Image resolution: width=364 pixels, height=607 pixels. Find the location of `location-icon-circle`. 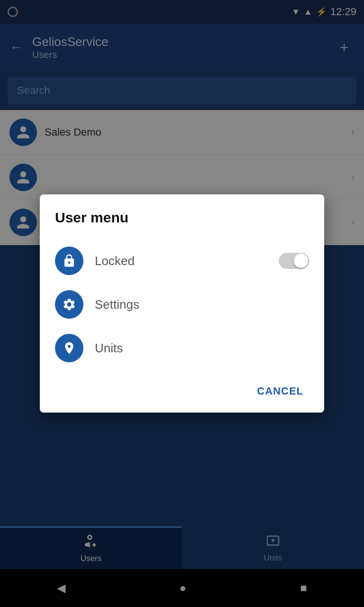

location-icon-circle is located at coordinates (69, 348).